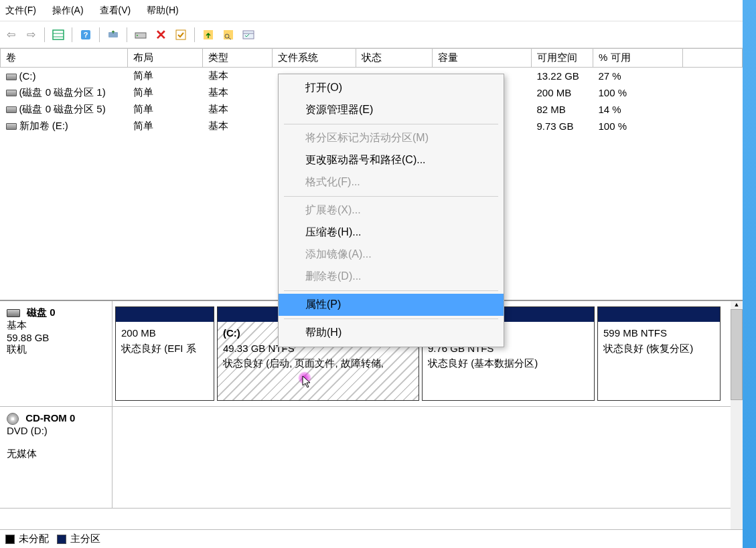 This screenshot has width=756, height=548. Describe the element at coordinates (562, 110) in the screenshot. I see `volume-free: 82 MB` at that location.